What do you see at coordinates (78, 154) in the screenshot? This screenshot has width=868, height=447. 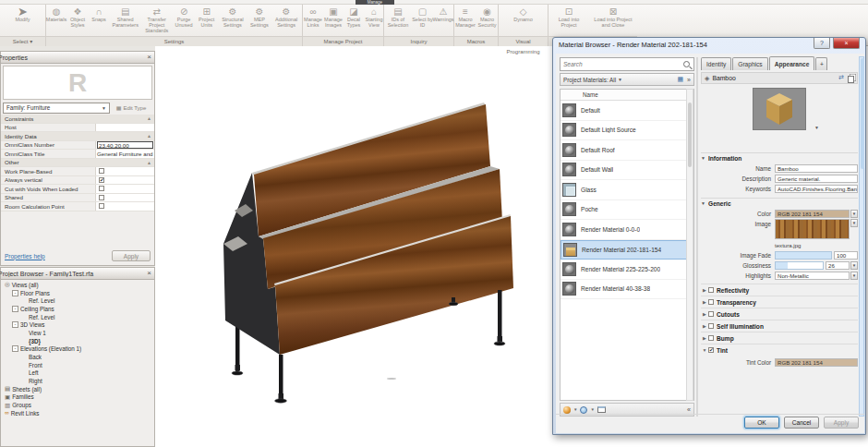 I see `param-row: OmniClass TitleGeneral Furniture and Spe…` at bounding box center [78, 154].